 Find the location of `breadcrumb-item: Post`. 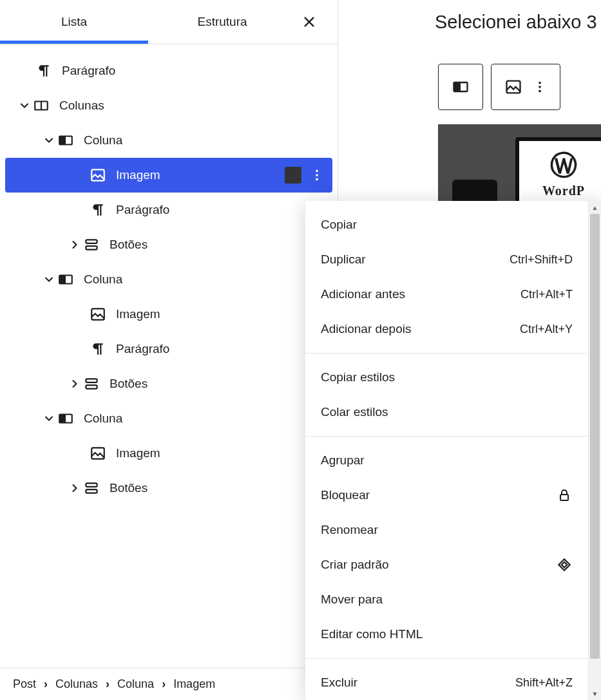

breadcrumb-item: Post is located at coordinates (24, 684).